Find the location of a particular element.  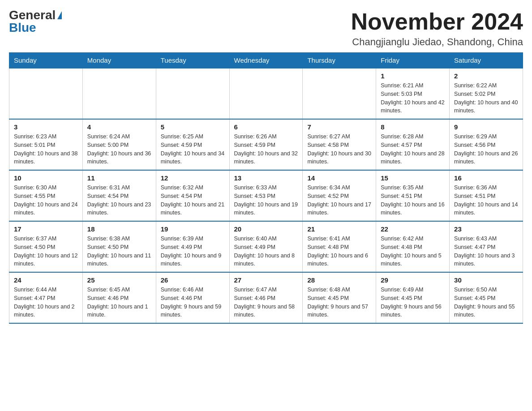

day-number: 22 is located at coordinates (413, 229).